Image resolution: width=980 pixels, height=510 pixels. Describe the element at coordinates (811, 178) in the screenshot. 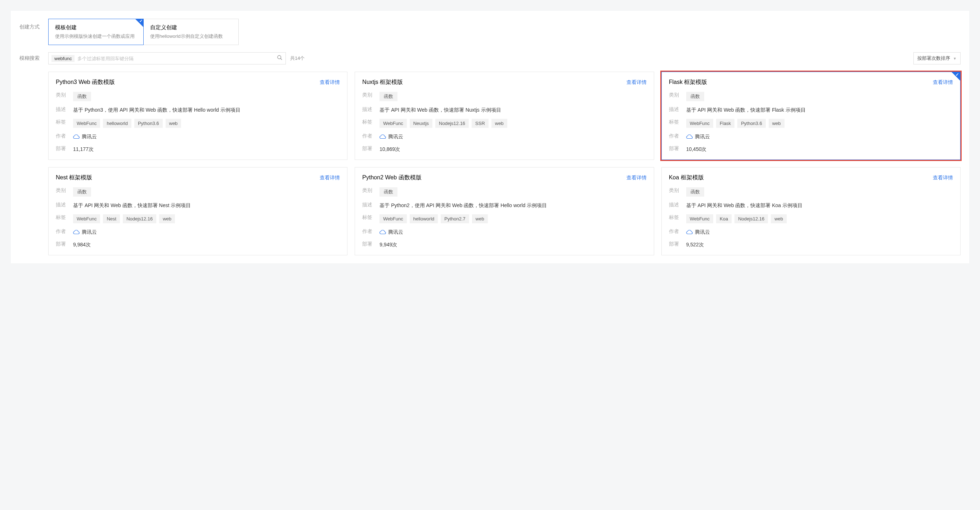

I see `card-head: Koa 框架模版查看详情` at that location.